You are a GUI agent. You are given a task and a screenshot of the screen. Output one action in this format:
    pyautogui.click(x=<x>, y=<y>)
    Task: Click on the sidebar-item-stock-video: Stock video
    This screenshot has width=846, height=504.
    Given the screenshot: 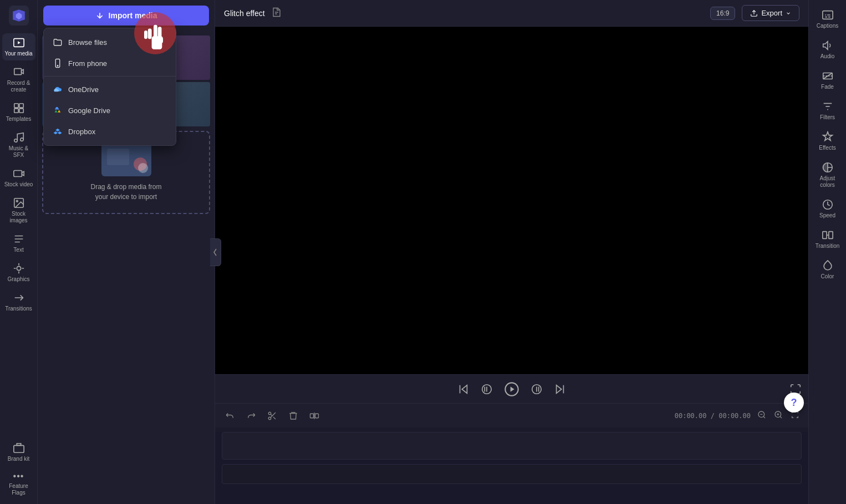 What is the action you would take?
    pyautogui.click(x=19, y=177)
    